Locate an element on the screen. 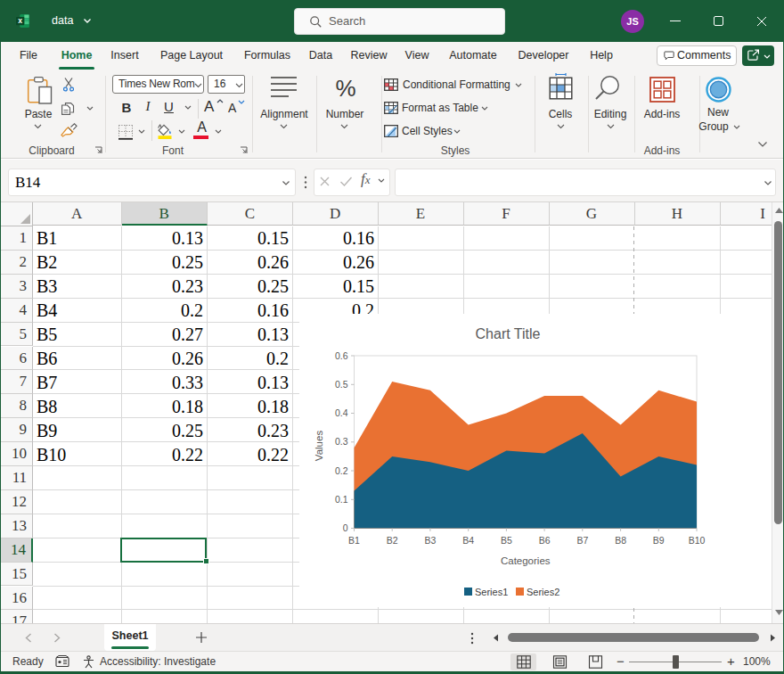  svg-text: 0.6 is located at coordinates (342, 356).